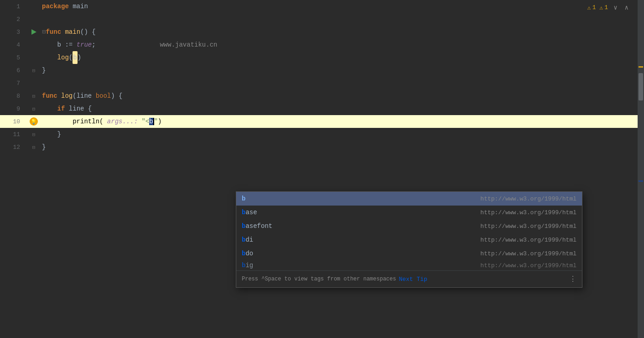  What do you see at coordinates (409, 254) in the screenshot?
I see `ac-item-bdo: bdo http://www.w3.org/1999/html` at bounding box center [409, 254].